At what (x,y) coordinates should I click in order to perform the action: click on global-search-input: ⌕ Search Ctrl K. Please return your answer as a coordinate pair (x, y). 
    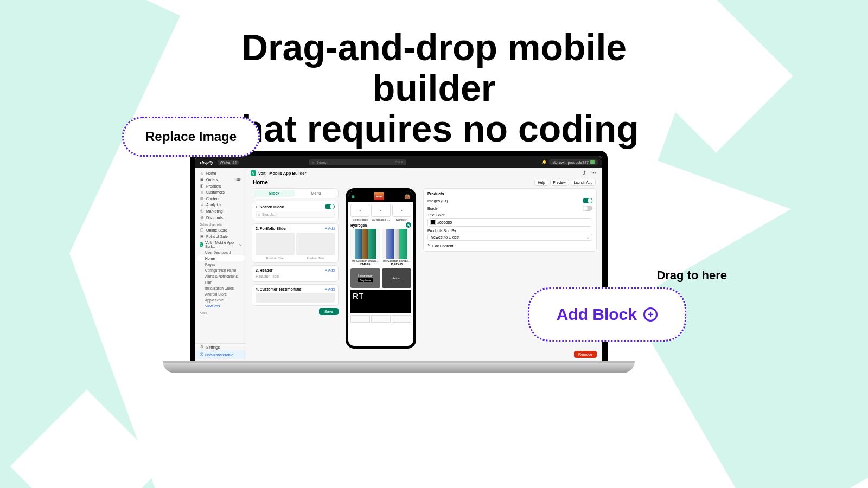
    Looking at the image, I should click on (358, 163).